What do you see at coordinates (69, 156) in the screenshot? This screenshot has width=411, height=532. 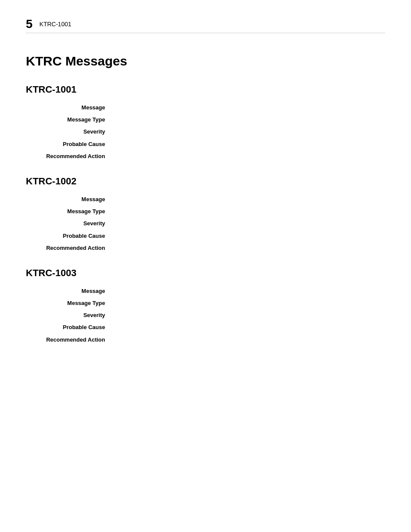 I see `field-label-ktrc-1001-4: Recommended Action` at bounding box center [69, 156].